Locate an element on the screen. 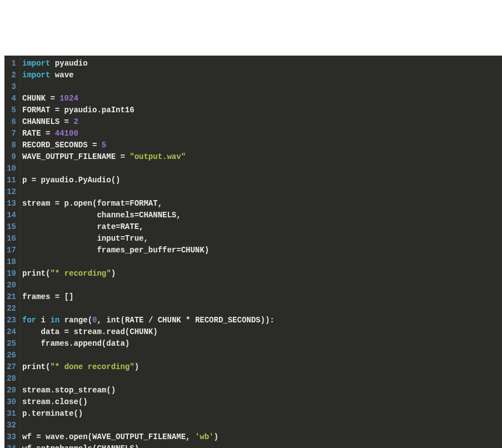 The image size is (502, 448). code-token: print( is located at coordinates (36, 273).